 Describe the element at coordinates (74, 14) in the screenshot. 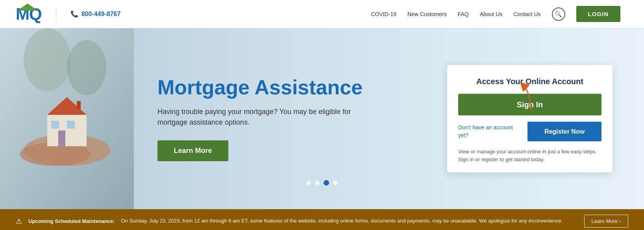

I see `phone-icon: 📞` at that location.